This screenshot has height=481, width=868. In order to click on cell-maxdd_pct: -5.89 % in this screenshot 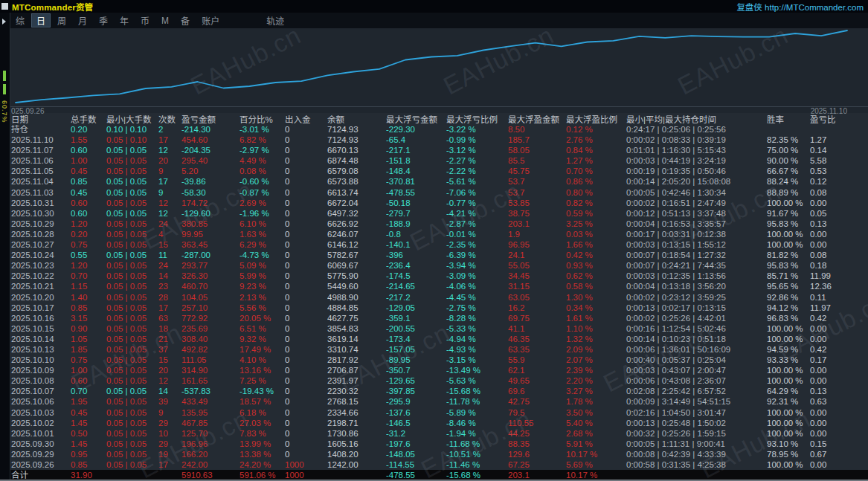, I will do `click(478, 413)`.